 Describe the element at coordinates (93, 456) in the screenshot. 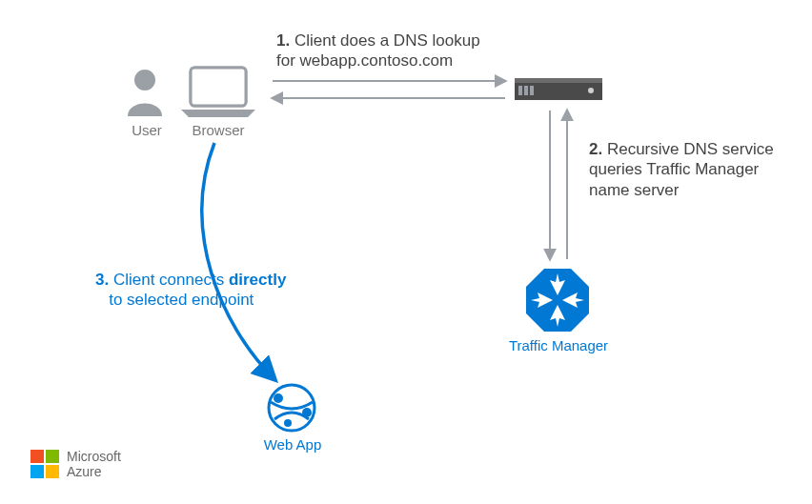

I see `logo-line1: Microsoft` at that location.